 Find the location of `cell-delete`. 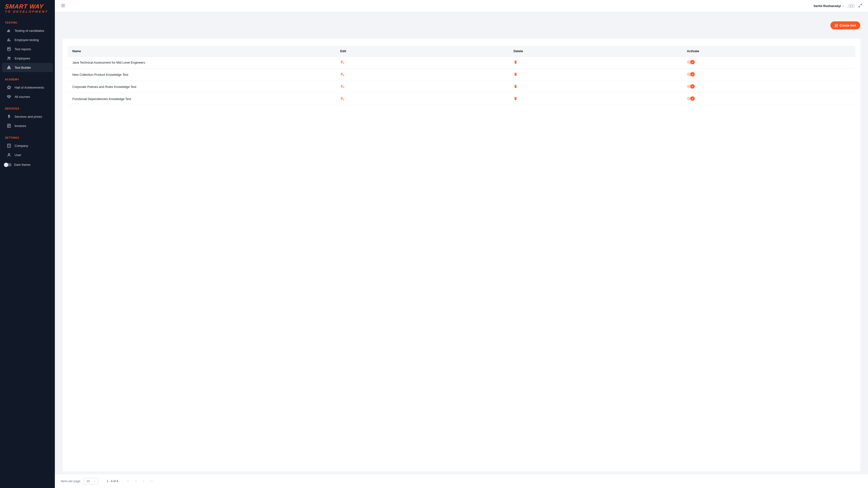

cell-delete is located at coordinates (595, 87).